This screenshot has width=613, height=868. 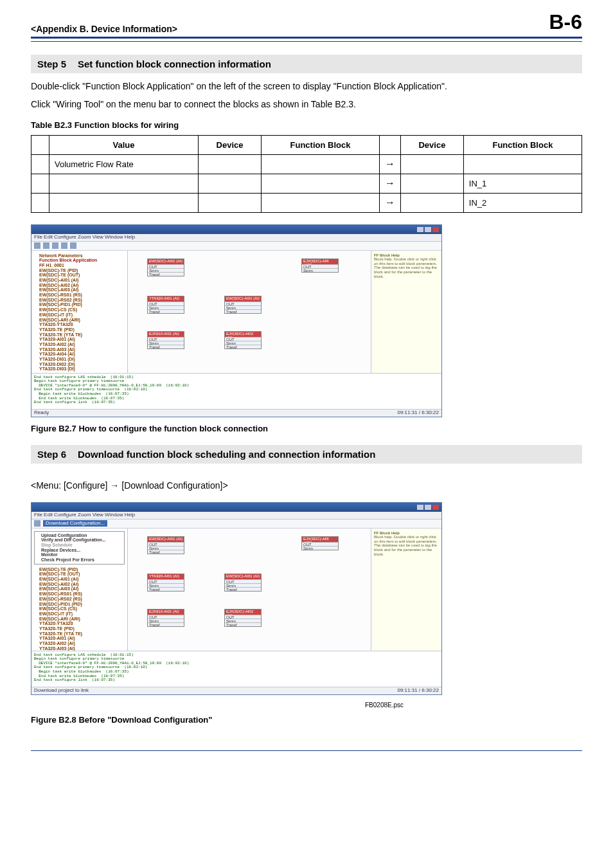 I want to click on step6-heading: Step 6 Download function block schedulin…, so click(x=306, y=454).